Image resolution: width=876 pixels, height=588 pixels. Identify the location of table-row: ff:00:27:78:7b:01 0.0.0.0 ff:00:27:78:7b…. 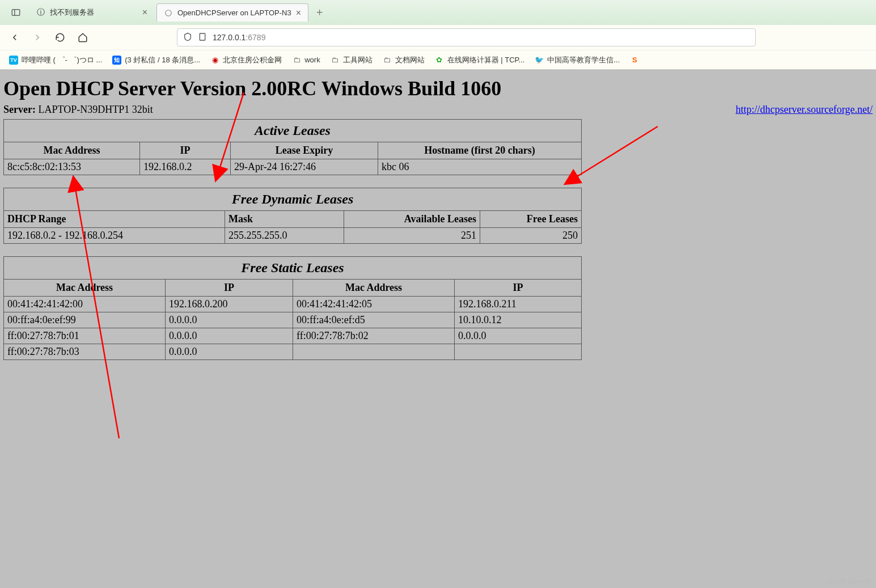
(293, 336).